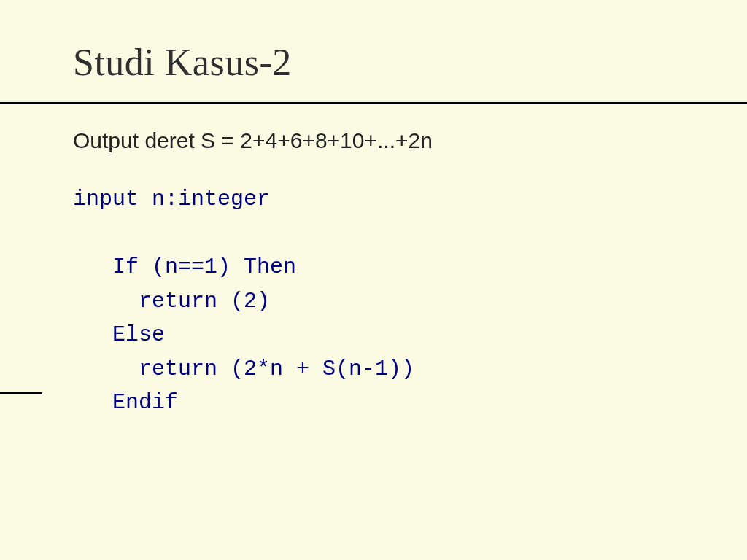 The image size is (747, 560). I want to click on description-text: Output deret S = 2+4+6+8+10+...+2n, so click(388, 141).